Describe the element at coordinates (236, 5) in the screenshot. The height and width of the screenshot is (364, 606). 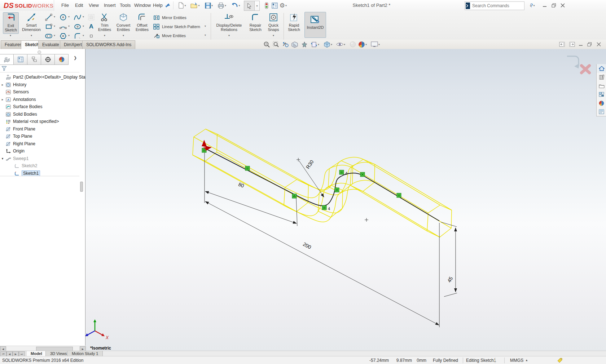
I see `undo-button: ▾` at that location.